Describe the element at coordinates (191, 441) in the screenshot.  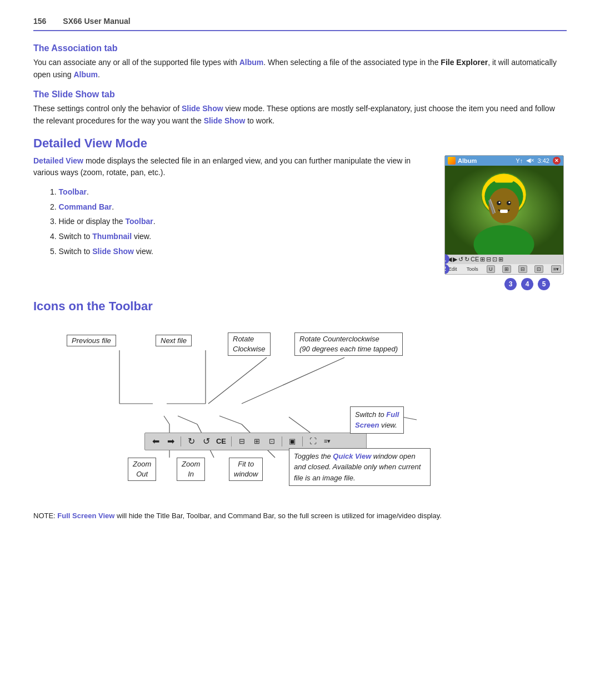
I see `toolbar-rotate-cw-icon: ↻` at that location.